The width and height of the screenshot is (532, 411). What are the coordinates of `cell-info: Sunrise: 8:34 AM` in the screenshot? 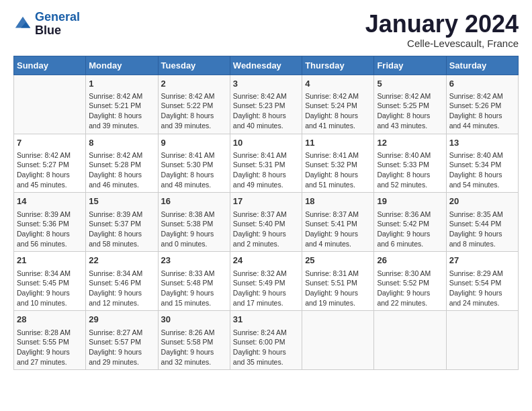 It's located at (50, 274).